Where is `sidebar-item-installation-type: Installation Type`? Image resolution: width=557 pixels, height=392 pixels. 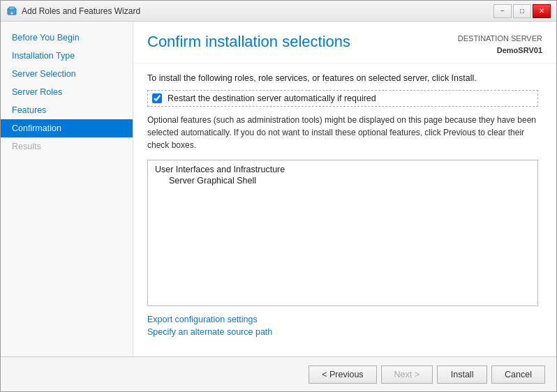 sidebar-item-installation-type: Installation Type is located at coordinates (67, 56).